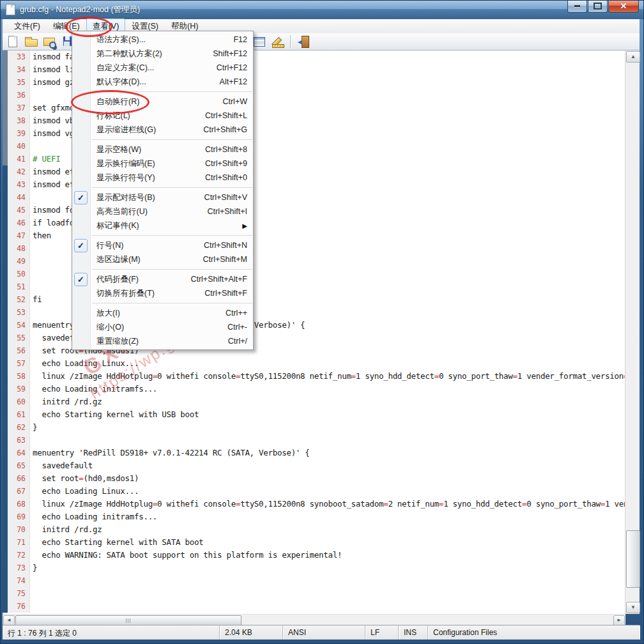 This screenshot has height=644, width=644. What do you see at coordinates (19, 555) in the screenshot?
I see `line-number: 72` at bounding box center [19, 555].